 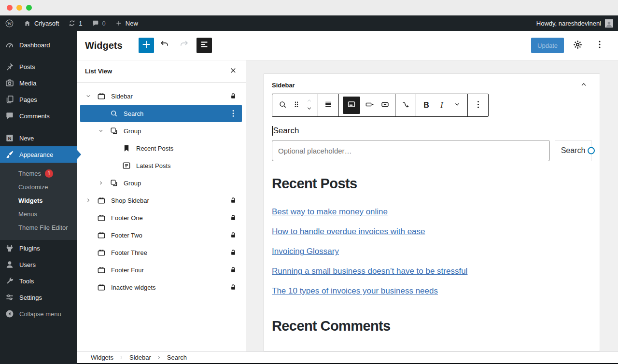 What do you see at coordinates (233, 113) in the screenshot?
I see `row-options-ellipsis-button` at bounding box center [233, 113].